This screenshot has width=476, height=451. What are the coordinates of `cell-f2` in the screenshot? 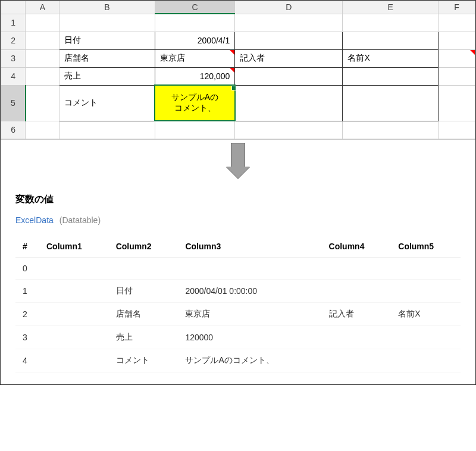 It's located at (456, 40).